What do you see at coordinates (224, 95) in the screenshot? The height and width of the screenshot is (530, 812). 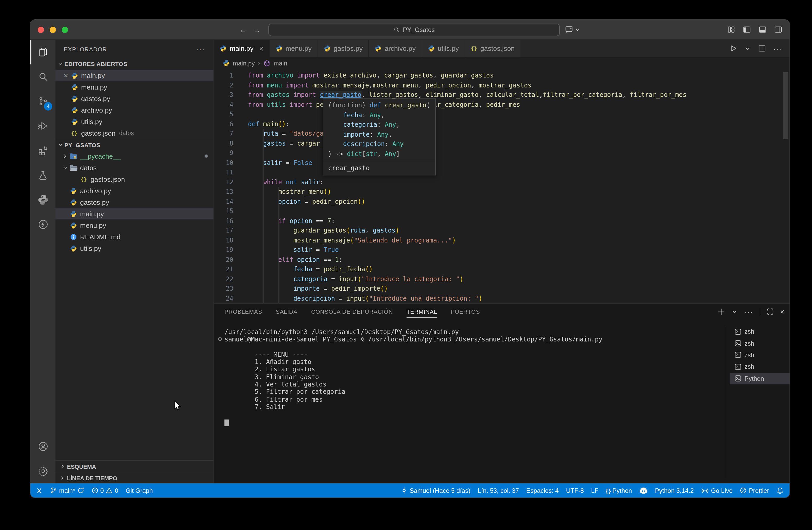 I see `line-number: 3` at bounding box center [224, 95].